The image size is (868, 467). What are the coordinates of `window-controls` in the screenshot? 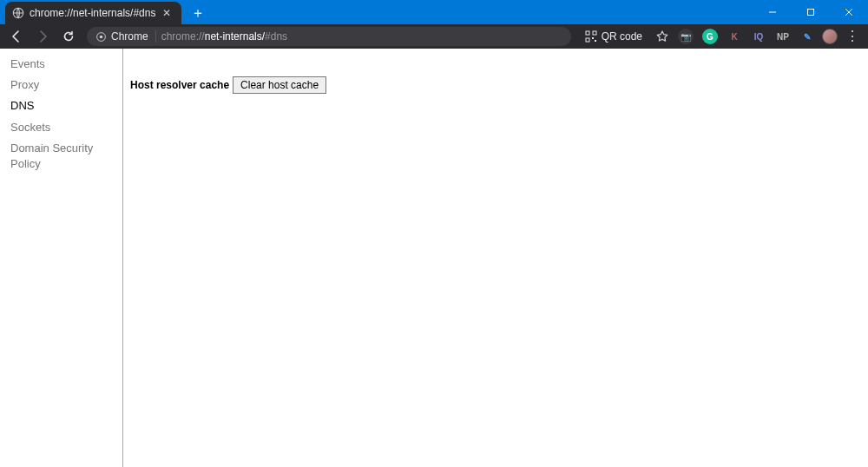 It's located at (811, 12).